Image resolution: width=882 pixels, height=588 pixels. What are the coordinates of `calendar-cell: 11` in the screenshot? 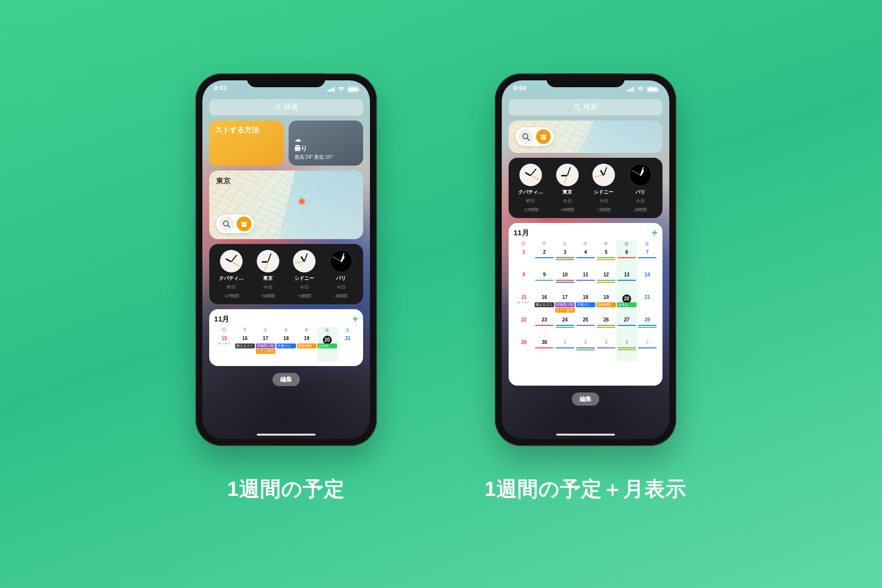 It's located at (586, 282).